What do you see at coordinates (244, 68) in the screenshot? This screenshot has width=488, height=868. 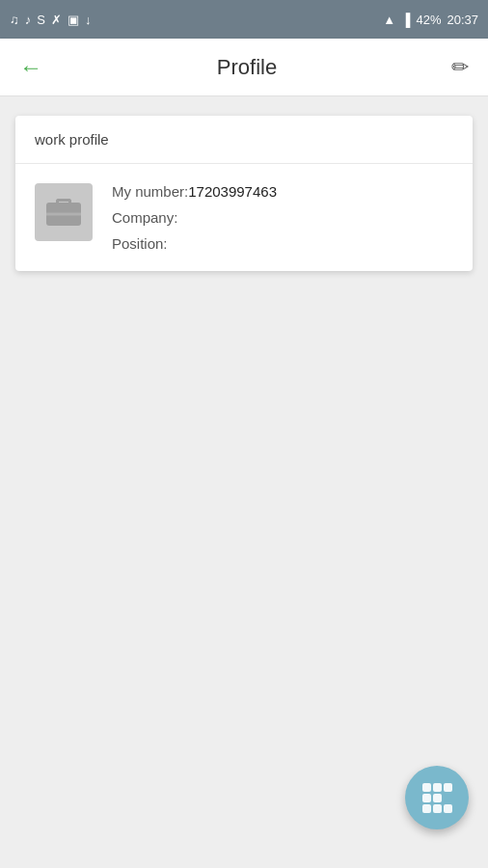 I see `app-bar: ← Profile ✏` at bounding box center [244, 68].